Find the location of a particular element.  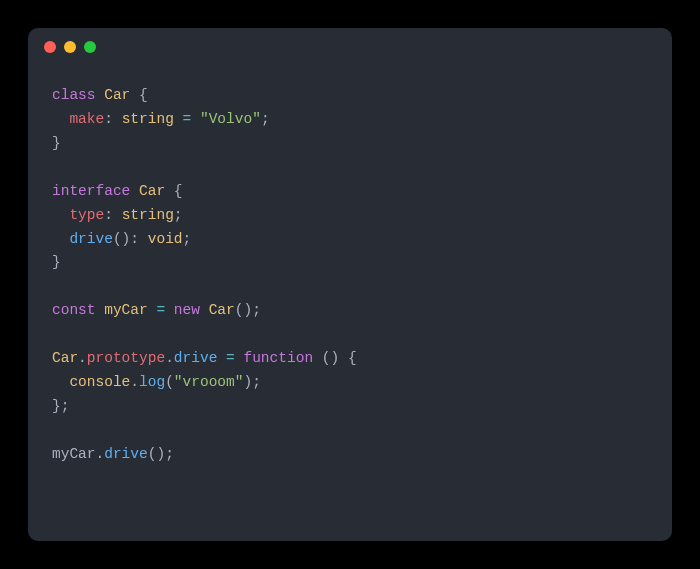

code-line: make: string = "Volvo"; is located at coordinates (161, 119).